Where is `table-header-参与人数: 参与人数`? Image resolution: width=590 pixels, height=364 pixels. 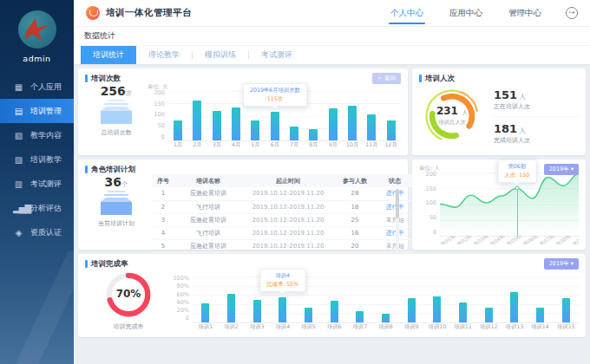 table-header-参与人数: 参与人数 is located at coordinates (355, 180).